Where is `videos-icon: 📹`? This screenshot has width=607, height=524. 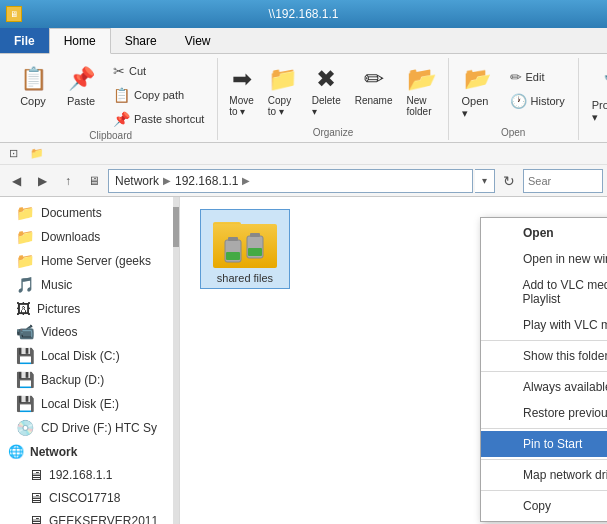 videos-icon: 📹 is located at coordinates (26, 332).